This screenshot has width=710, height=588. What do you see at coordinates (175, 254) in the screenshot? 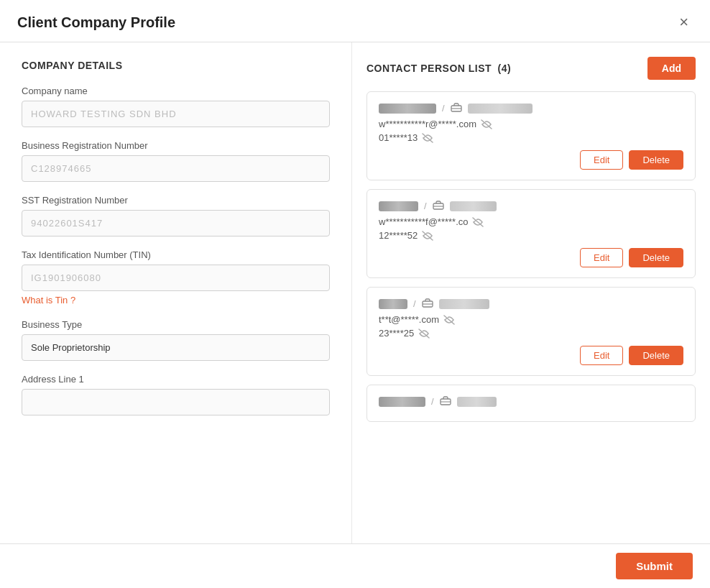
I see `tin-label: Tax Identification Number (TIN)` at bounding box center [175, 254].